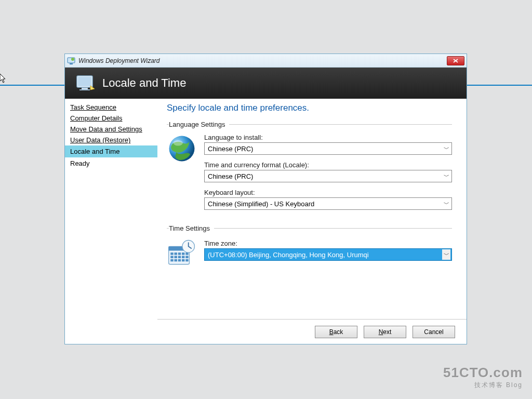 This screenshot has height=399, width=532. I want to click on cursor-arrow-icon, so click(3, 78).